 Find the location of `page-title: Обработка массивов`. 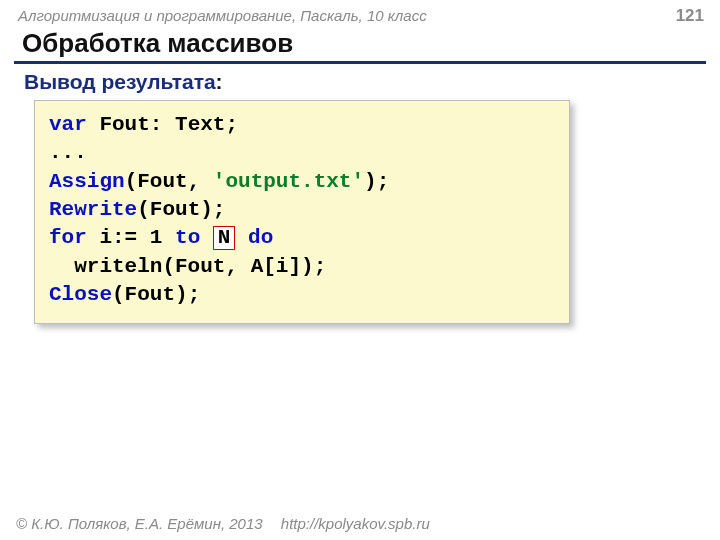

page-title: Обработка массивов is located at coordinates (360, 44).